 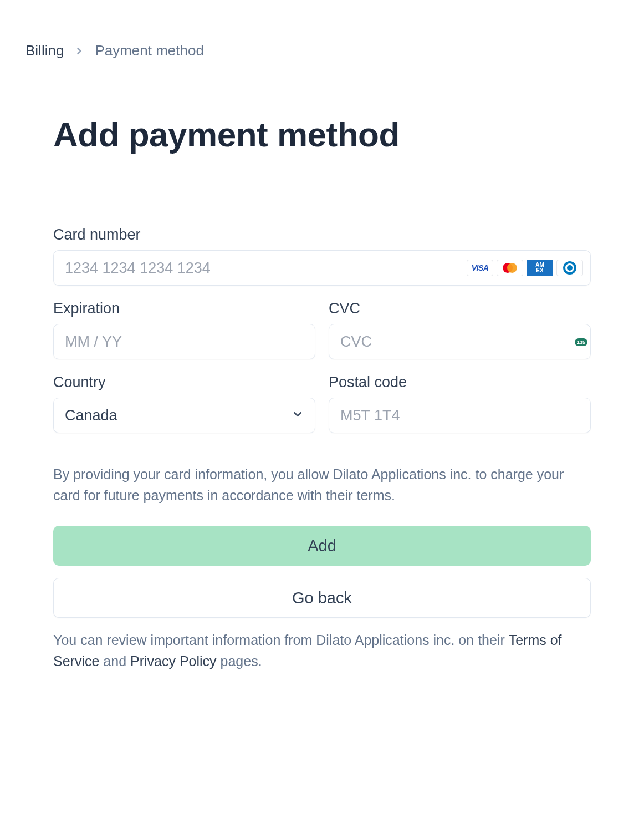 I want to click on card-number-label: Card number, so click(x=322, y=235).